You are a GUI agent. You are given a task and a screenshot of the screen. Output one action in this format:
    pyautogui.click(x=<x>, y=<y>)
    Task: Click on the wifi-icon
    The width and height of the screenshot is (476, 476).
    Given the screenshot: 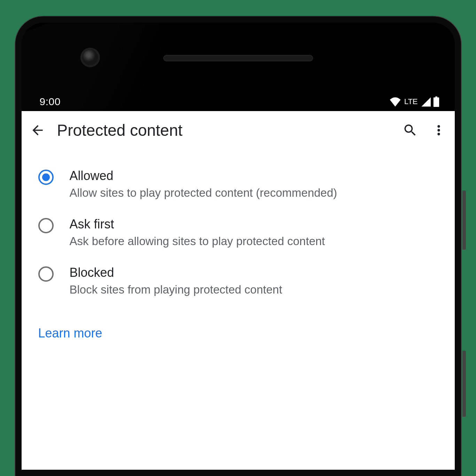 What is the action you would take?
    pyautogui.click(x=395, y=102)
    